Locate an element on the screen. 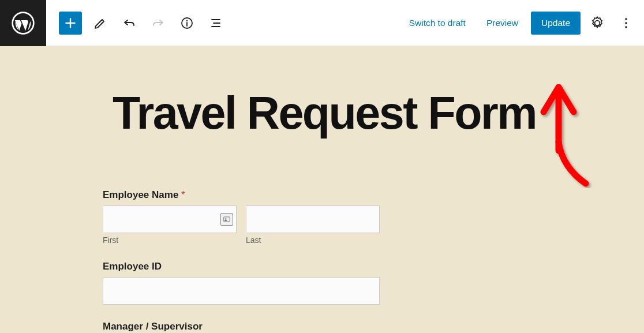 Image resolution: width=644 pixels, height=333 pixels. field-manager: Manager / Supervisor is located at coordinates (241, 327).